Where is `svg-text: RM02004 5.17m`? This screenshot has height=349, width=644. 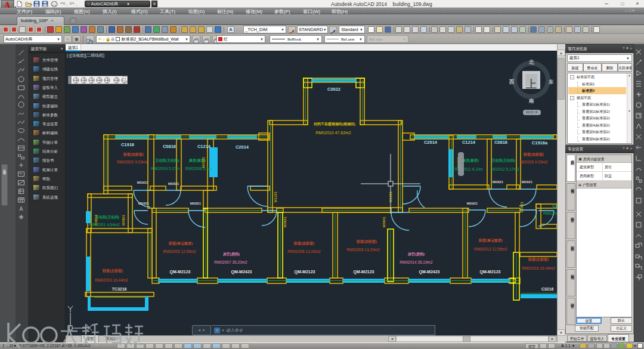 svg-text: RM02004 5.17m is located at coordinates (165, 168).